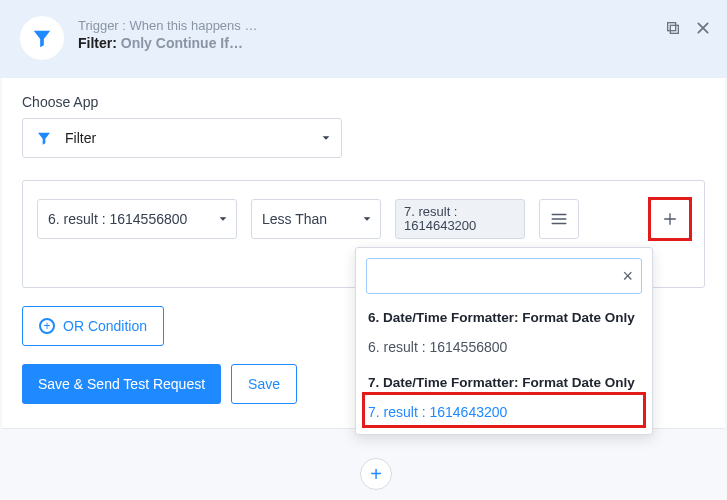 This screenshot has width=727, height=500. What do you see at coordinates (673, 28) in the screenshot?
I see `copy-icon` at bounding box center [673, 28].